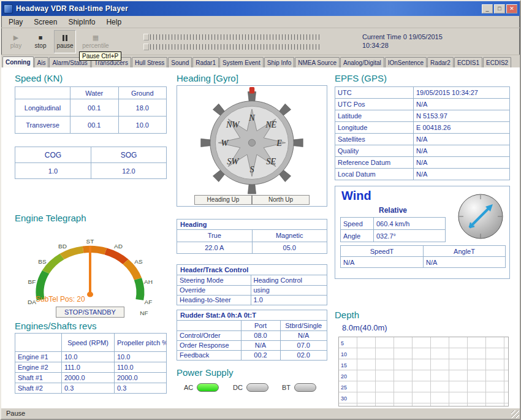 The image size is (521, 420). Describe the element at coordinates (91, 368) in the screenshot. I see `table-row: Engine #2 111.0 110.0` at that location.